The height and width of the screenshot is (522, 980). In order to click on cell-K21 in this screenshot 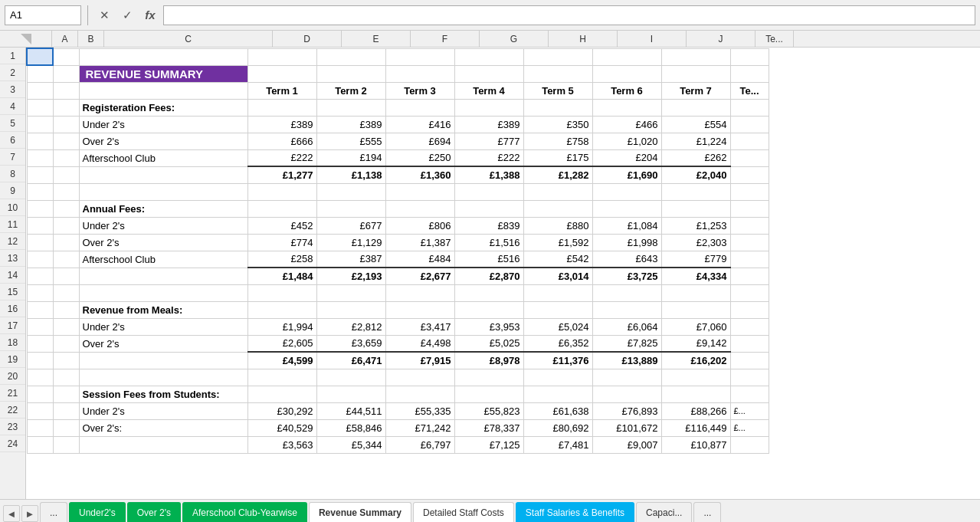, I will do `click(749, 394)`.